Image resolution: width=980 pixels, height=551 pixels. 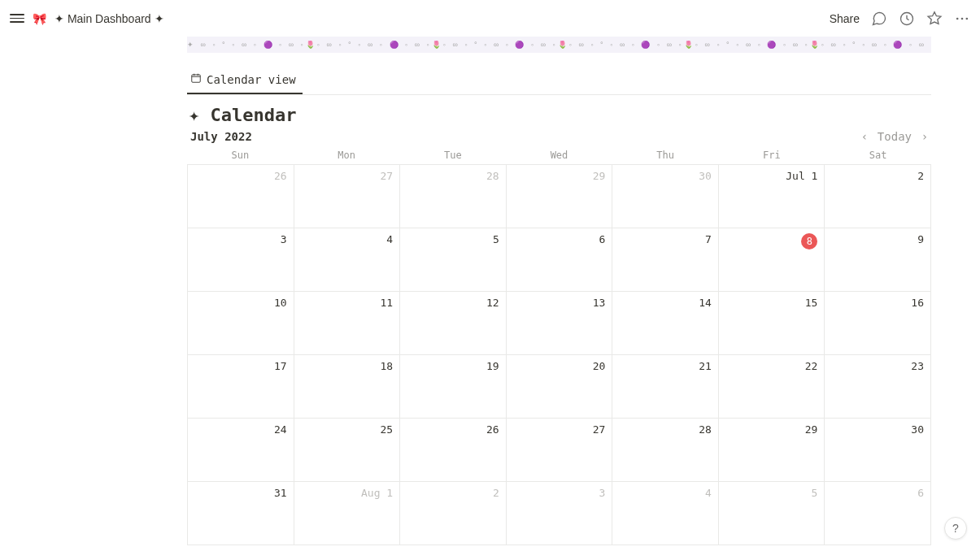 What do you see at coordinates (844, 19) in the screenshot?
I see `share-button: Share` at bounding box center [844, 19].